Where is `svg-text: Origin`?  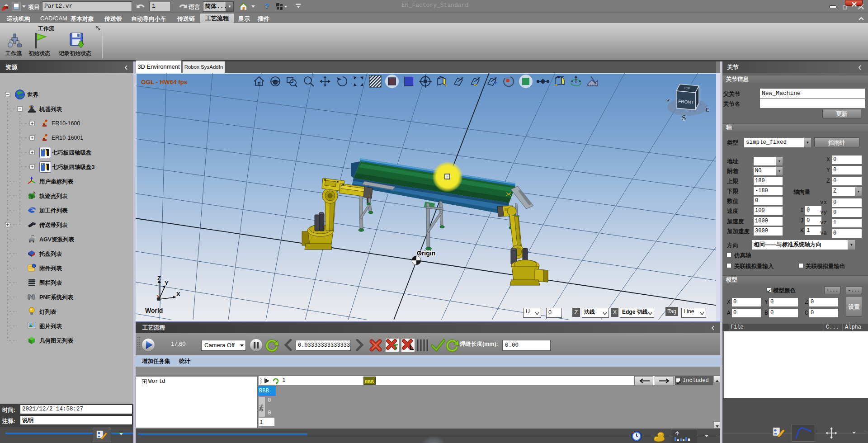
svg-text: Origin is located at coordinates (426, 253).